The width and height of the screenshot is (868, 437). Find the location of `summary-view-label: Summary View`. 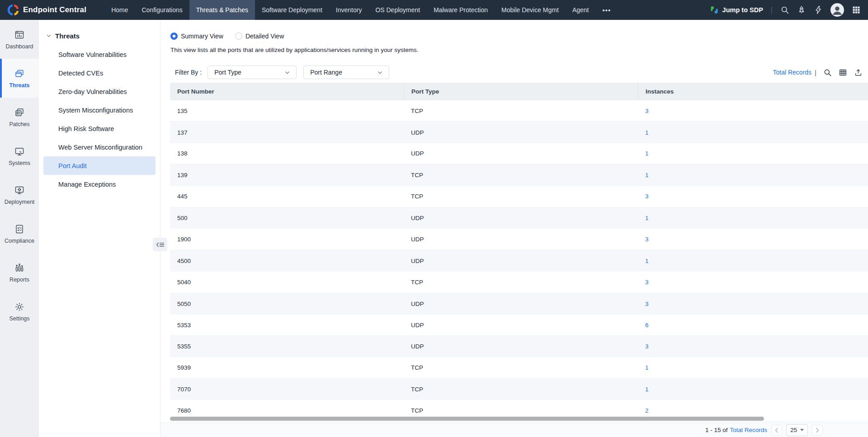

summary-view-label: Summary View is located at coordinates (202, 36).